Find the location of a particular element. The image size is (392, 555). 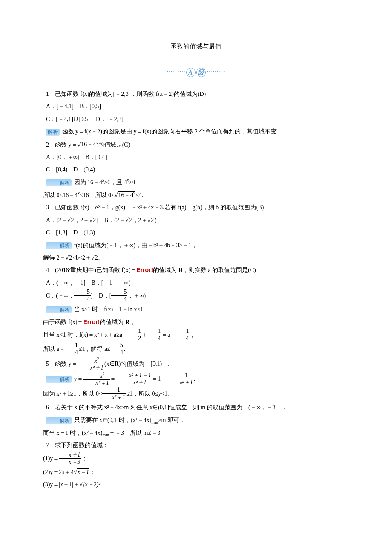

q7-stem: 7．求下列函数的值域： is located at coordinates (196, 445).